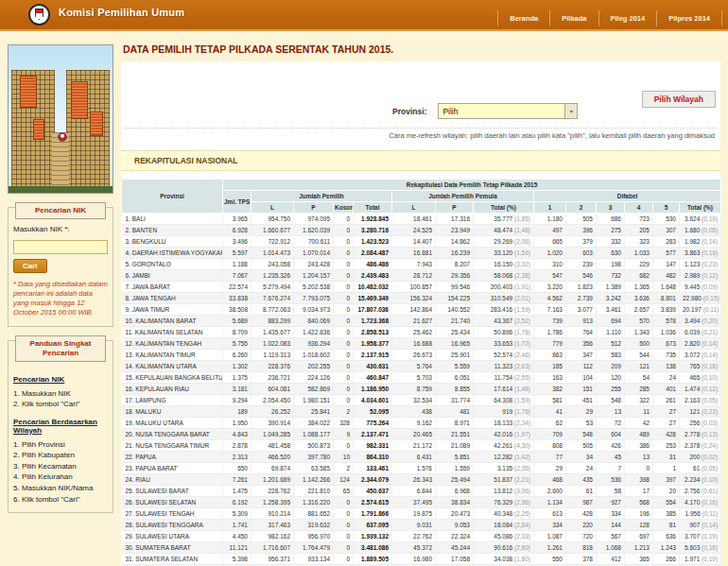  I want to click on table-row: 24. RIAU7.2611.201.6891.142.2661242.344.…, so click(422, 480).